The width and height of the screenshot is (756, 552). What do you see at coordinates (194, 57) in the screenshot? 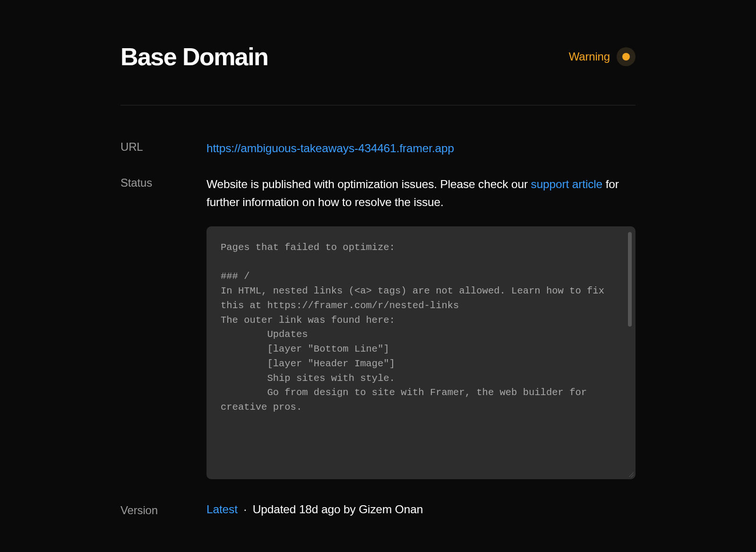
I see `page-title: Base Domain` at bounding box center [194, 57].